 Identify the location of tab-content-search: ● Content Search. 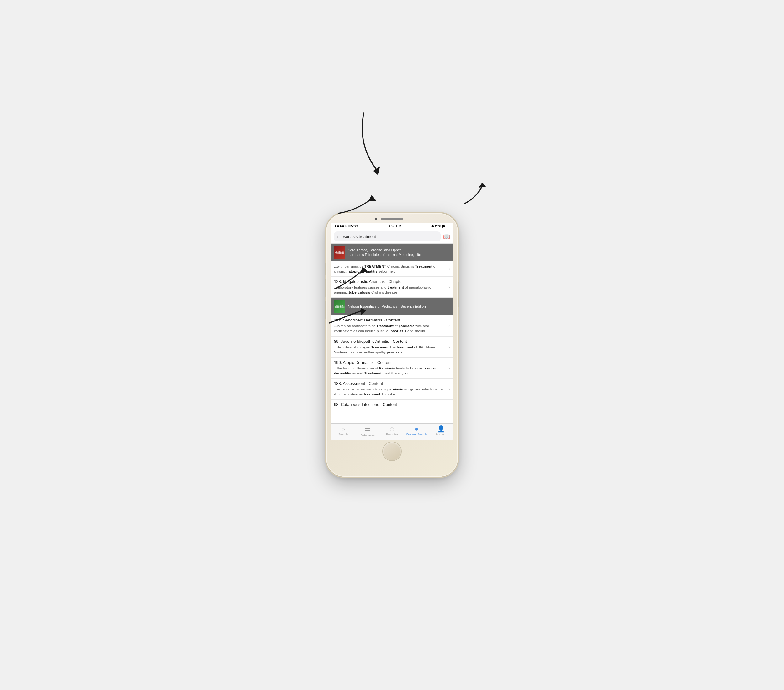
(417, 431).